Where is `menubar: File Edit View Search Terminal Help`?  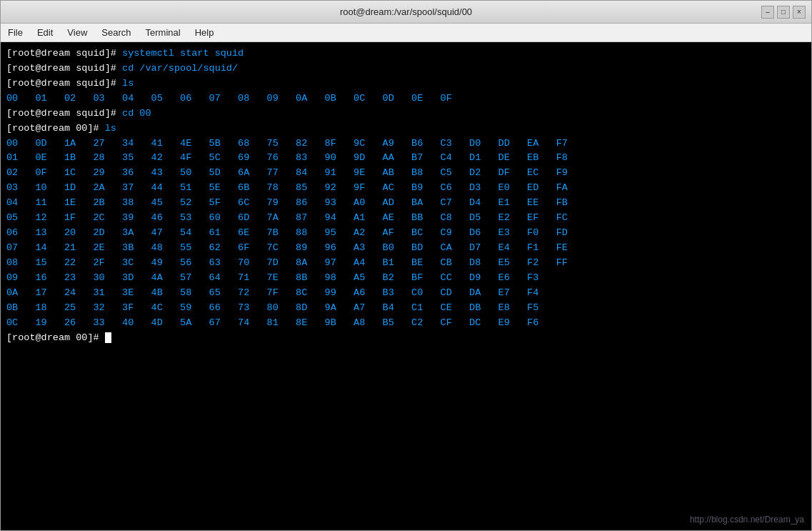
menubar: File Edit View Search Terminal Help is located at coordinates (406, 33).